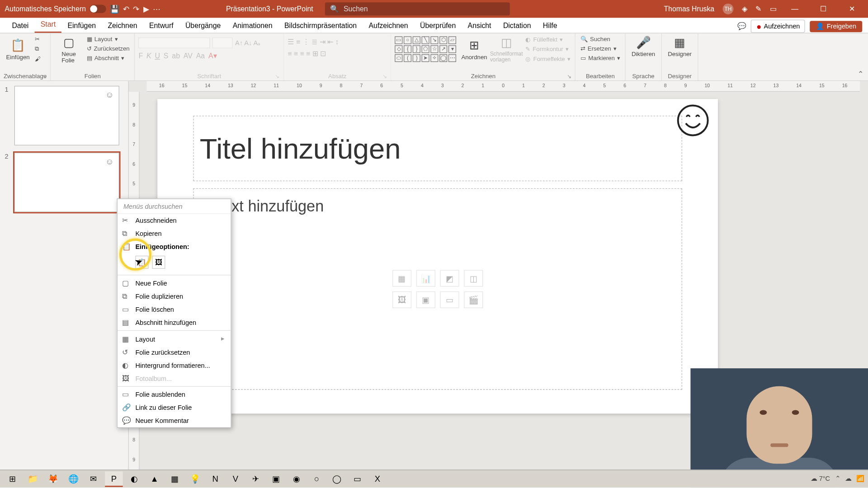  Describe the element at coordinates (175, 323) in the screenshot. I see `context-add-section: ▤Abschnitt hinzufügen` at that location.